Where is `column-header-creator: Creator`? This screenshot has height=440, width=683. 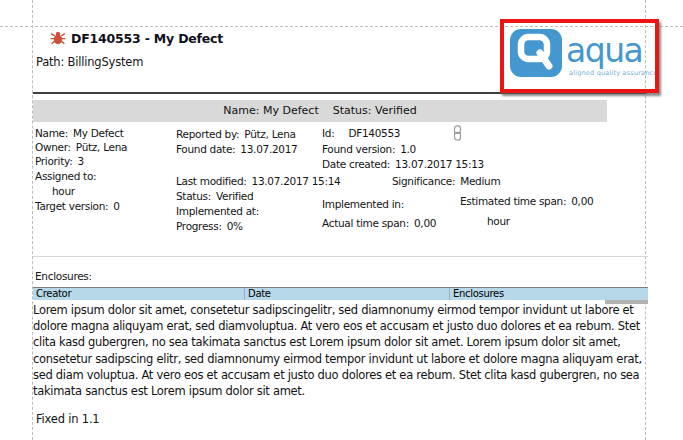
column-header-creator: Creator is located at coordinates (139, 294).